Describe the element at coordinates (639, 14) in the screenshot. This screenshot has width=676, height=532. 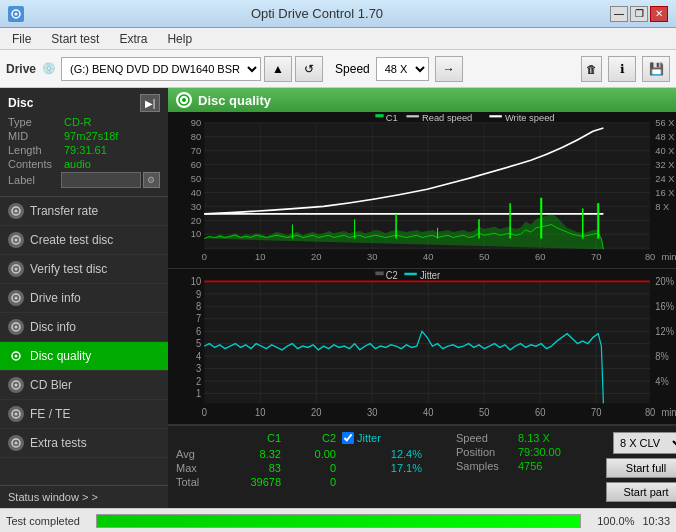
I see `window-controls: — ❐ ✕` at that location.